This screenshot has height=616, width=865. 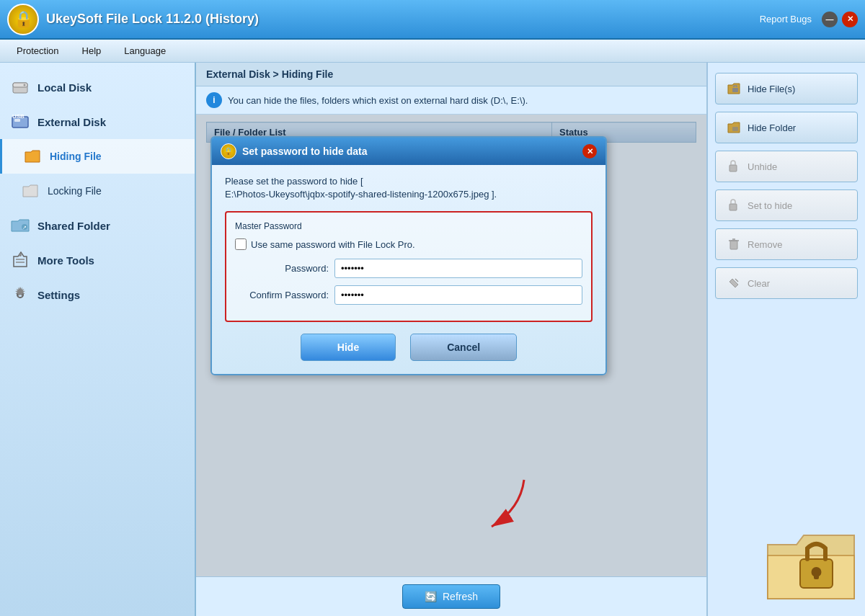 I want to click on minimize-button: —, so click(x=830, y=19).